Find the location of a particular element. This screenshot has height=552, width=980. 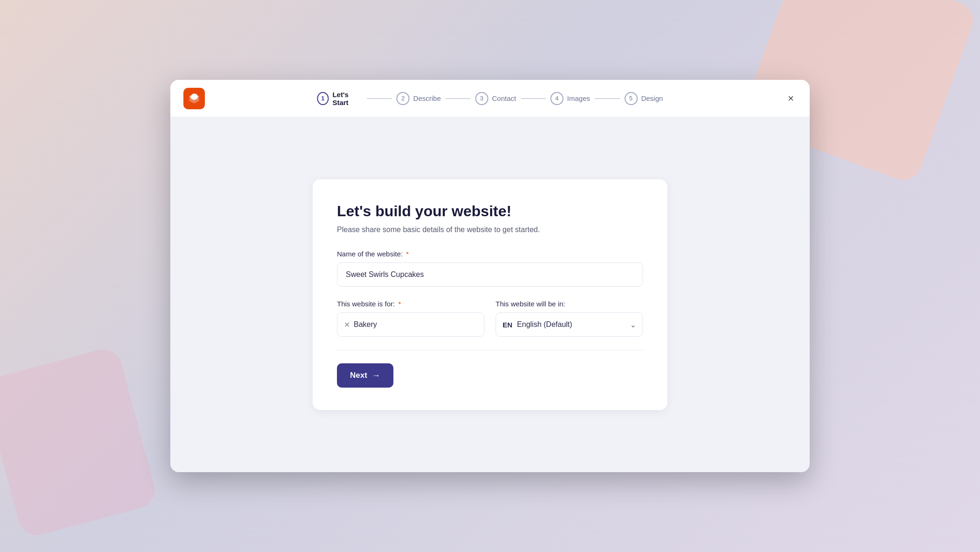

website-for-input: ✕ Bakery is located at coordinates (411, 325).